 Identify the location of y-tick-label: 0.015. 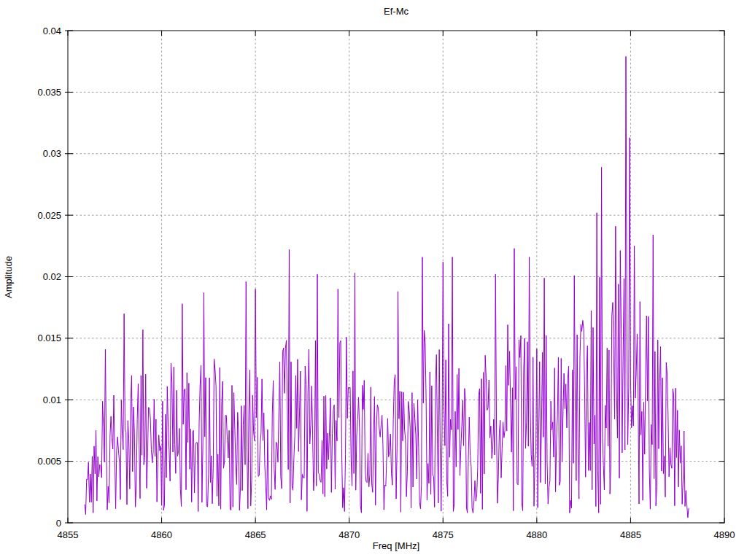
(50, 338).